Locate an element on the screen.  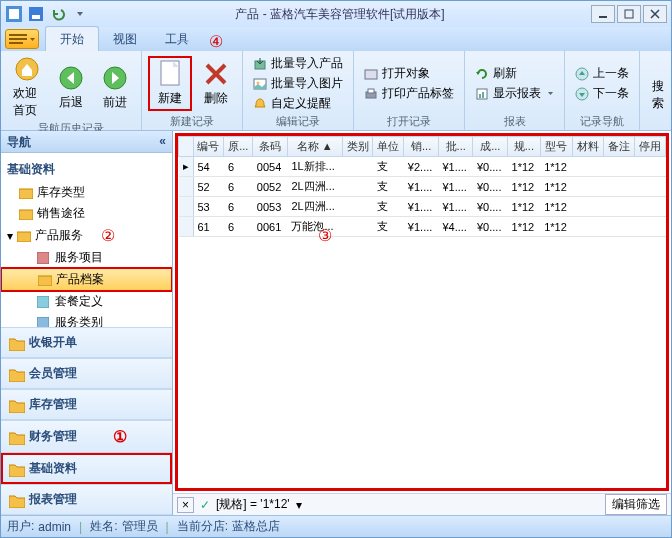
col-header: 原... is located at coordinates (238, 147).